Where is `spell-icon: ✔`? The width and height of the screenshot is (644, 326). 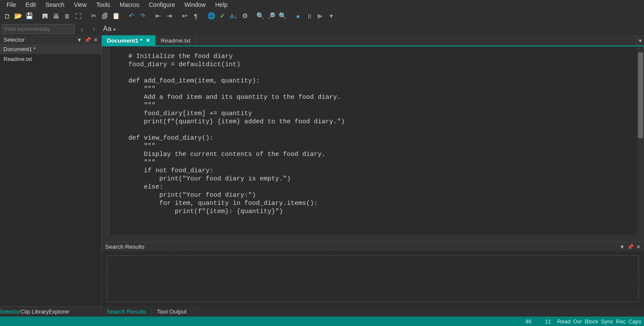
spell-icon: ✔ is located at coordinates (222, 16).